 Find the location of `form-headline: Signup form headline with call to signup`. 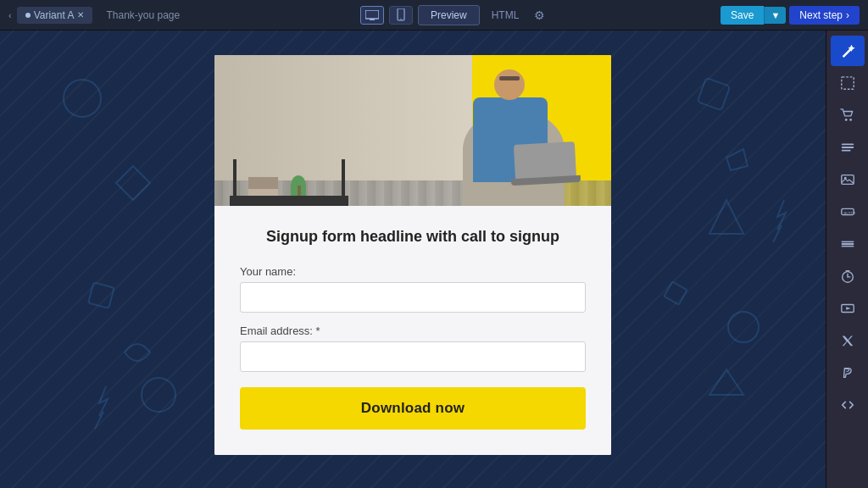

form-headline: Signup form headline with call to signup is located at coordinates (413, 237).